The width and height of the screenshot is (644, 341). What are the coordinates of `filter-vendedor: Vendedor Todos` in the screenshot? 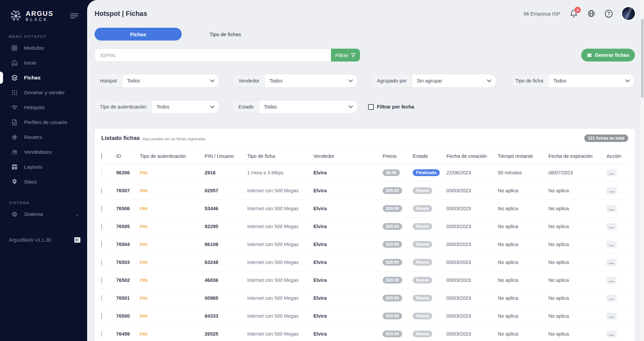 It's located at (295, 81).